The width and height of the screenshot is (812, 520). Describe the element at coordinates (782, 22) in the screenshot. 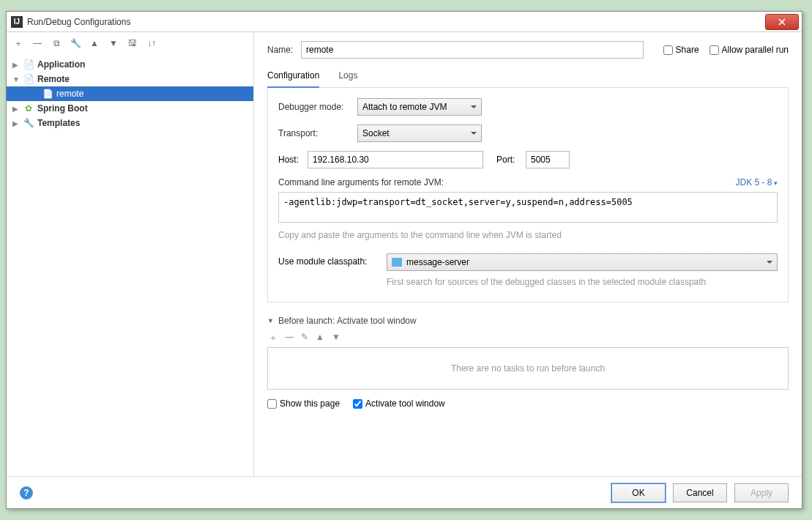

I see `close-icon` at that location.